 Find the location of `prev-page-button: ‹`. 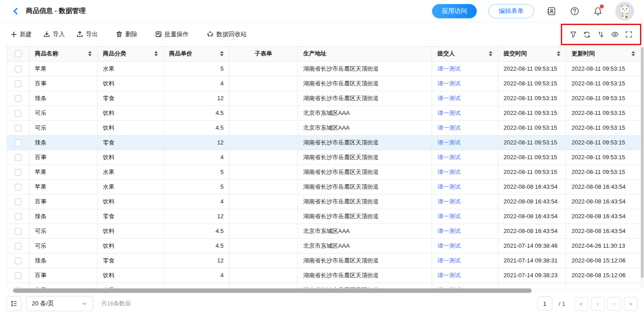

prev-page-button: ‹ is located at coordinates (597, 304).